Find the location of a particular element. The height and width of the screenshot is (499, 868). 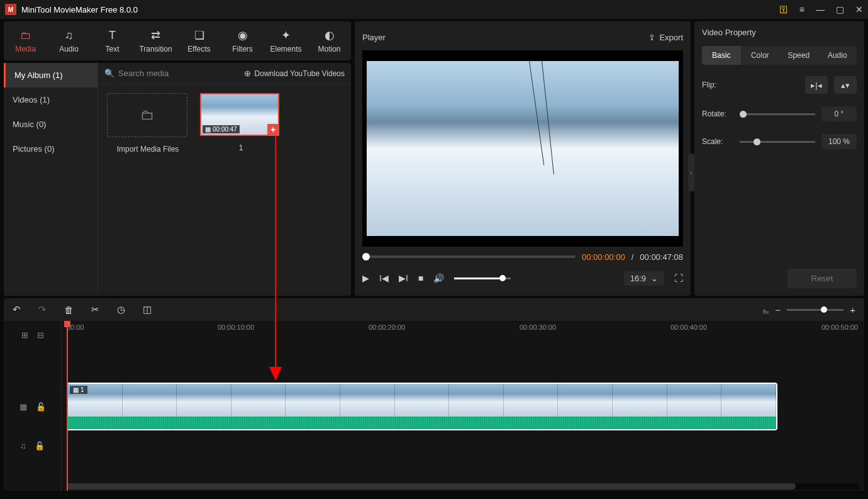

rotate-label: Rotate: is located at coordinates (718, 114).